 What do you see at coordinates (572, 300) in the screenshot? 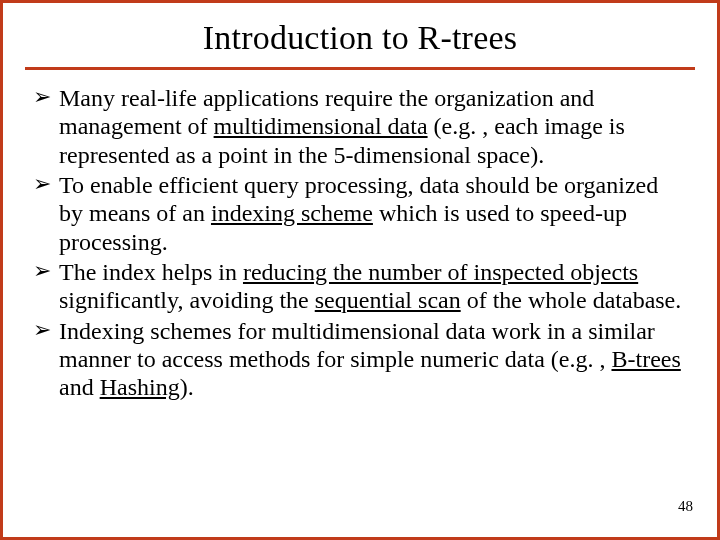
I see `bullet-text: of the whole database.` at bounding box center [572, 300].